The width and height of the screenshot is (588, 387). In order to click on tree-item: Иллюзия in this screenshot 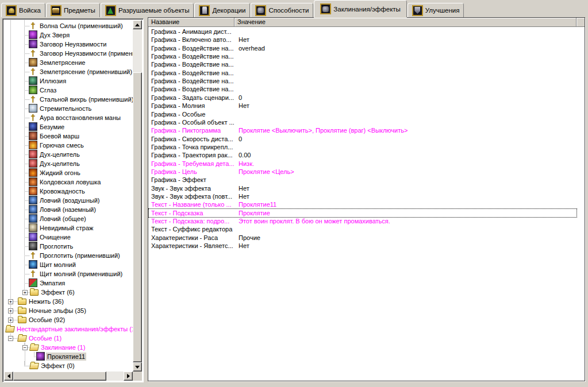, I will do `click(68, 81)`.